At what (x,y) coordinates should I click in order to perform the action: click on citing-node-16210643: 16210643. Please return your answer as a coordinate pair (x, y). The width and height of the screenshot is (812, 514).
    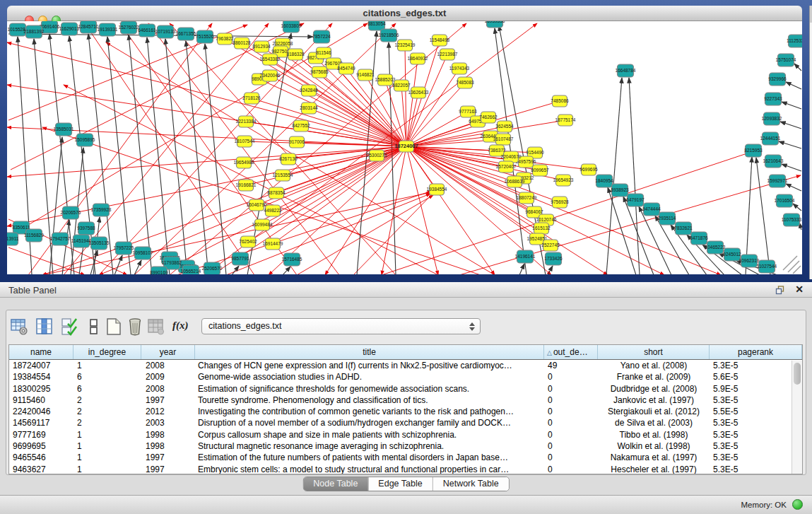
    Looking at the image, I should click on (773, 161).